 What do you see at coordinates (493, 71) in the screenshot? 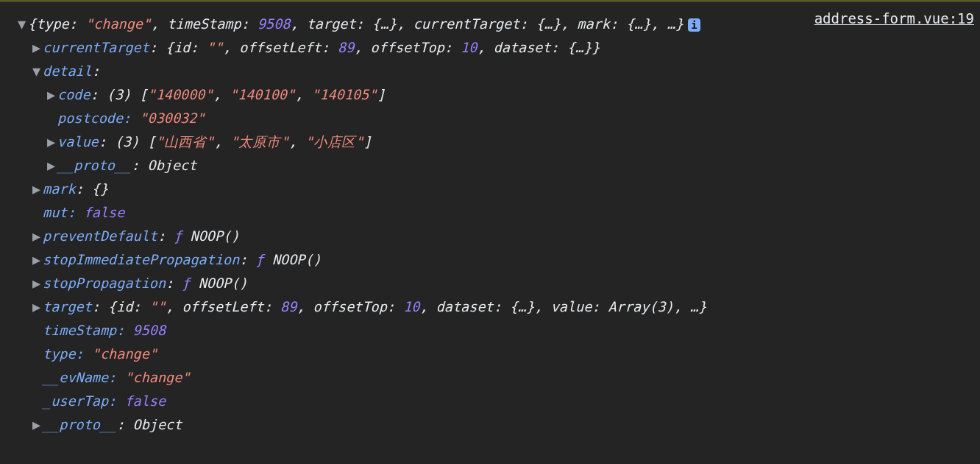
I see `prop-detail: ▼detail:` at bounding box center [493, 71].